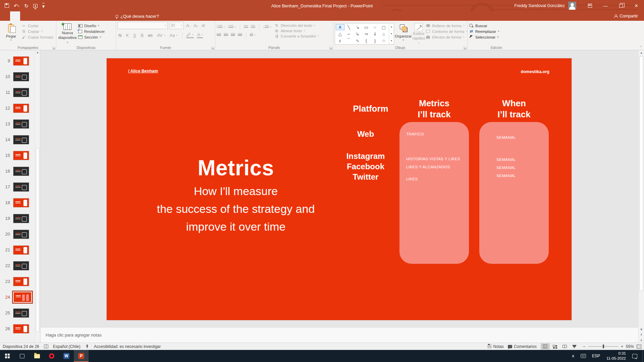 The image size is (644, 362). What do you see at coordinates (375, 41) in the screenshot?
I see `shape-2-4: }` at bounding box center [375, 41].